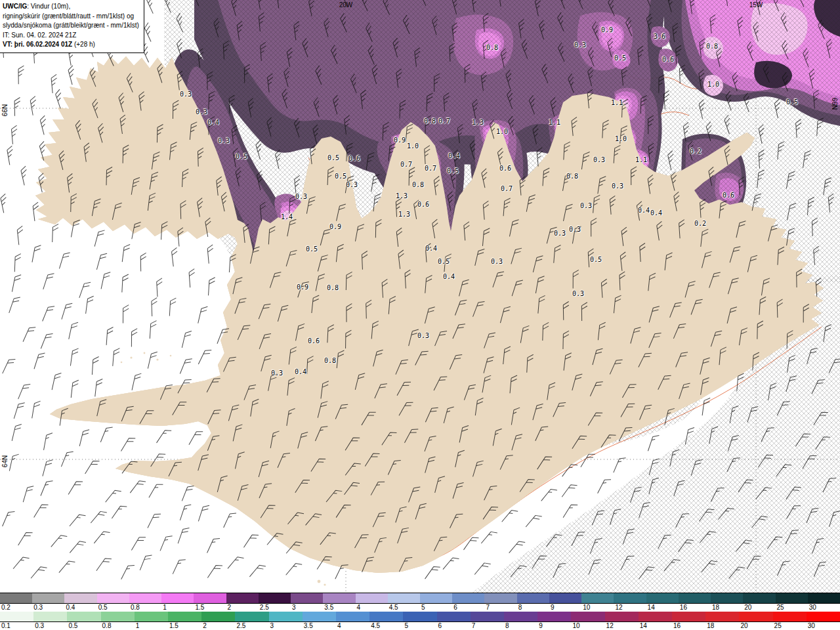 The width and height of the screenshot is (840, 630). Describe the element at coordinates (72, 26) in the screenshot. I see `title-box: UWC/IG: Vindur (10m), rigning/skúrir (gr…` at that location.